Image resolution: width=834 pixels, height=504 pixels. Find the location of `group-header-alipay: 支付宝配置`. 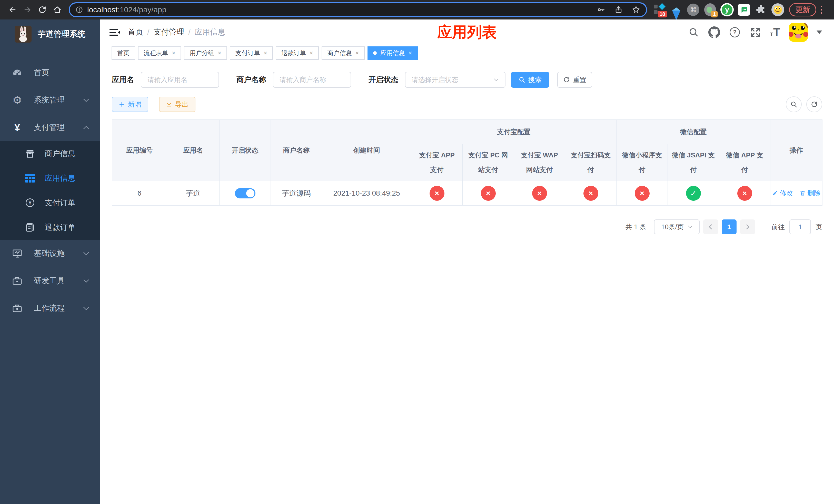

group-header-alipay: 支付宝配置 is located at coordinates (514, 132).